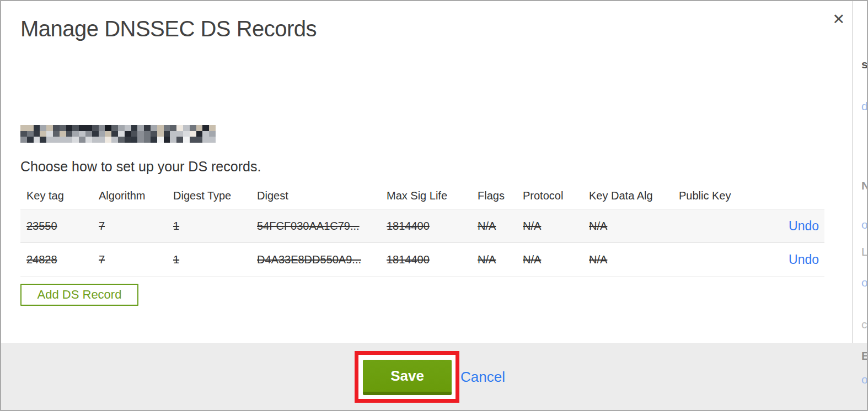 The width and height of the screenshot is (868, 411). I want to click on cell-digest: D4A33E8DD550A9..., so click(315, 260).